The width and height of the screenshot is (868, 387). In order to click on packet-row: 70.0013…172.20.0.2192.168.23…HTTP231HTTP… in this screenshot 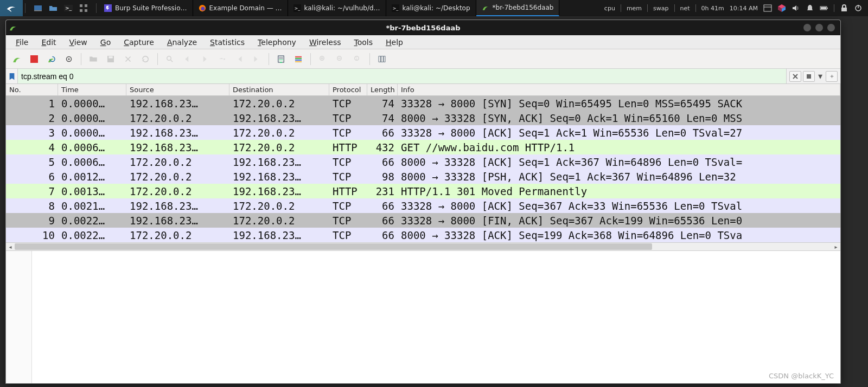, I will do `click(423, 191)`.